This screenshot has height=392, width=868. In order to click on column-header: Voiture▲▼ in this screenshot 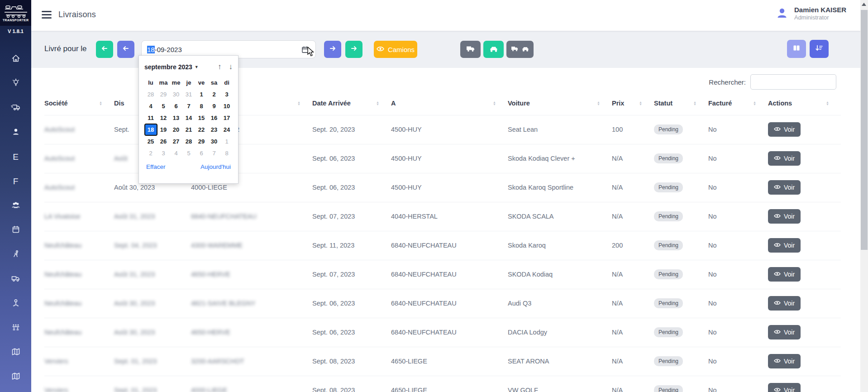, I will do `click(560, 103)`.